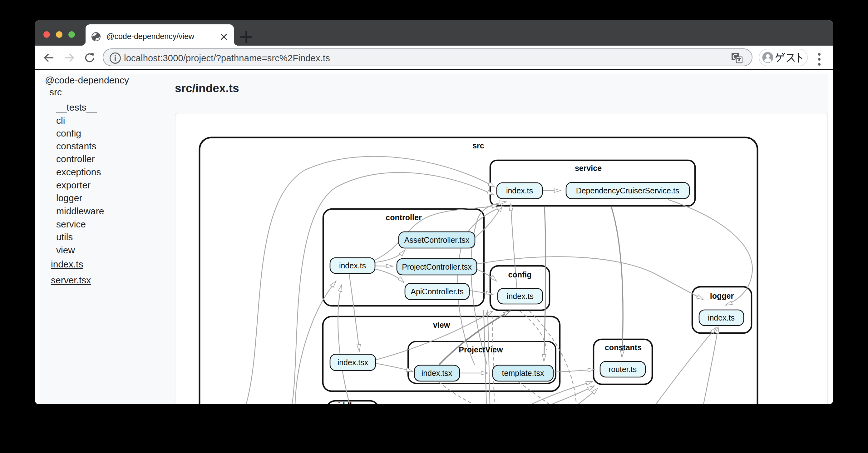 The width and height of the screenshot is (868, 453). I want to click on svg-text: template.tsx, so click(523, 373).